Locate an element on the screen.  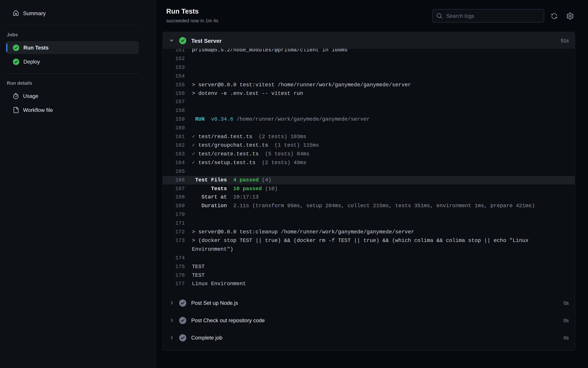
home-icon is located at coordinates (16, 13).